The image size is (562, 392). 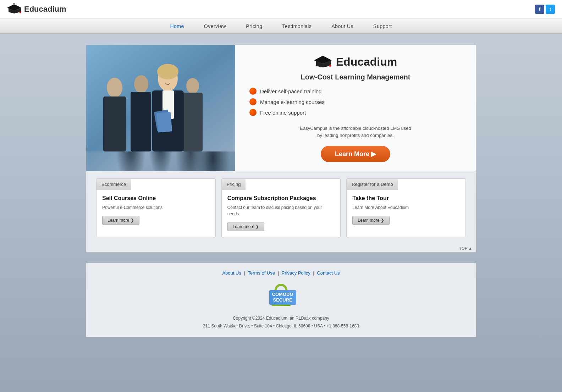 I want to click on nav-item-testimonials: Testimonials, so click(x=297, y=26).